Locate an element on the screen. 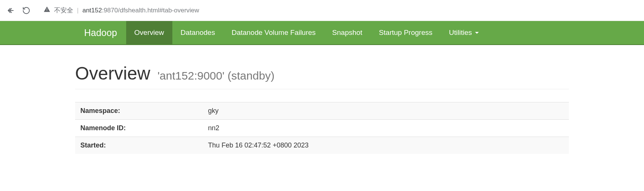 The width and height of the screenshot is (644, 191). title-divider is located at coordinates (322, 89).